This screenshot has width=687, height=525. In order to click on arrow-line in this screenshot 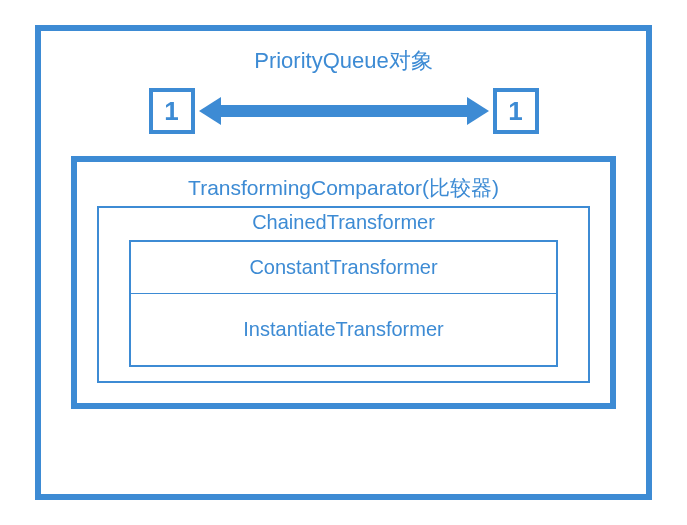, I will do `click(344, 111)`.